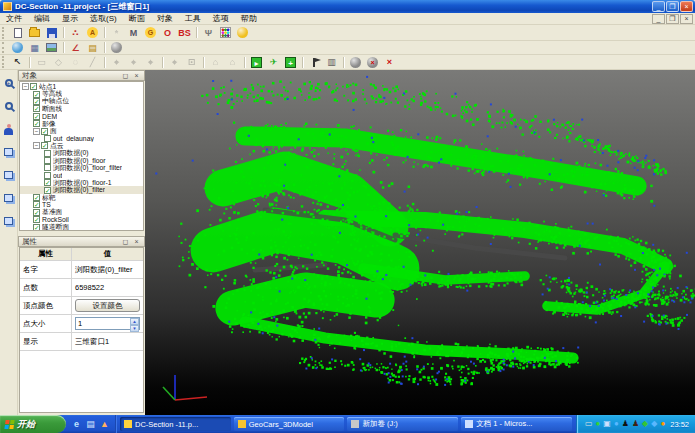  Describe the element at coordinates (82, 124) in the screenshot. I see `tree-item-影像: ✓影像` at that location.